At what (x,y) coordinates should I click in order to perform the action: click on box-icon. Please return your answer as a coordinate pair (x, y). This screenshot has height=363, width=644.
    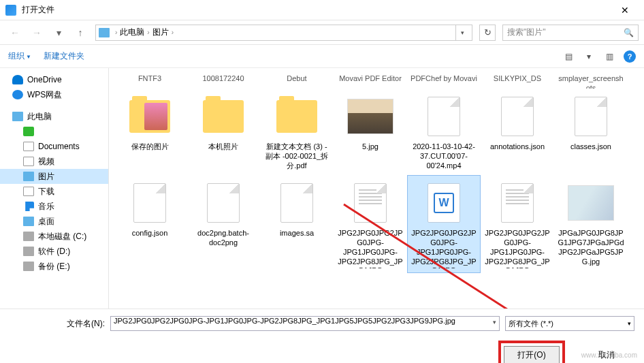
    Looking at the image, I should click on (29, 131).